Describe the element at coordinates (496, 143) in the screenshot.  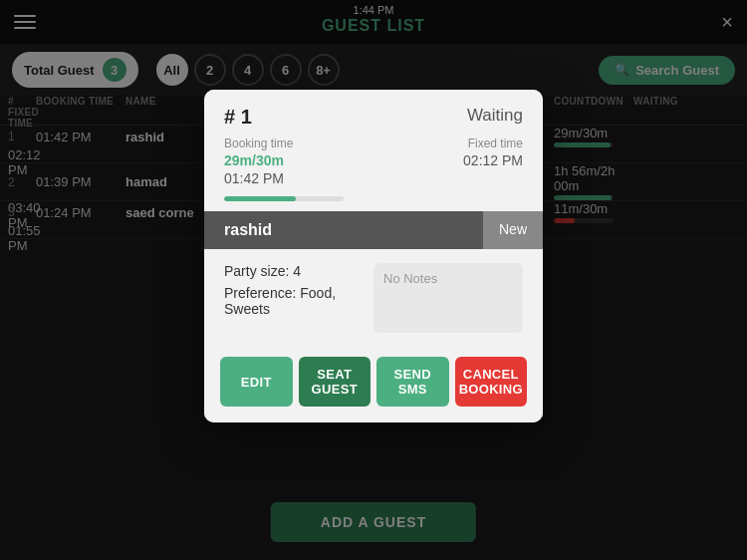
I see `fixed-time-label: Fixed time` at that location.